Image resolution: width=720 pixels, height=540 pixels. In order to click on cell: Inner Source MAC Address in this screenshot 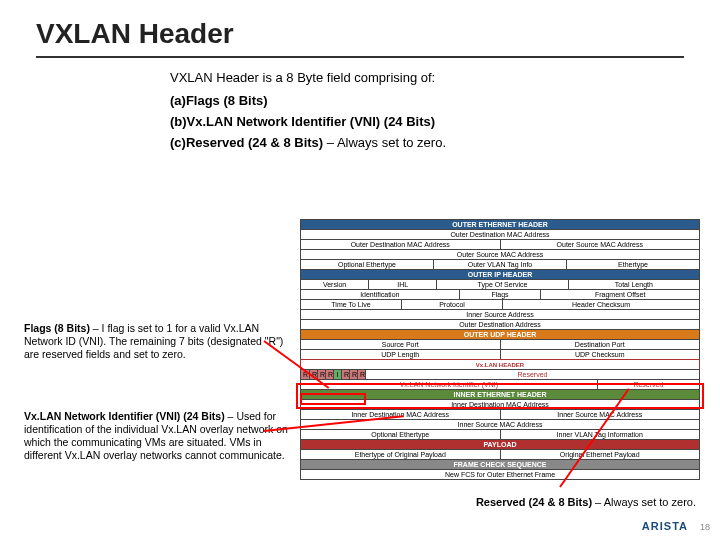, I will do `click(600, 414)`.